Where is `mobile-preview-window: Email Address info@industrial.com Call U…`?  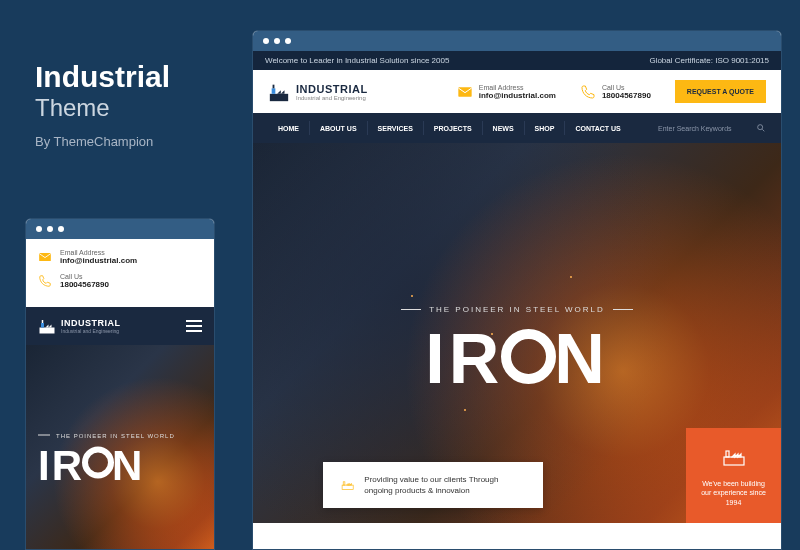 mobile-preview-window: Email Address info@industrial.com Call U… is located at coordinates (120, 384).